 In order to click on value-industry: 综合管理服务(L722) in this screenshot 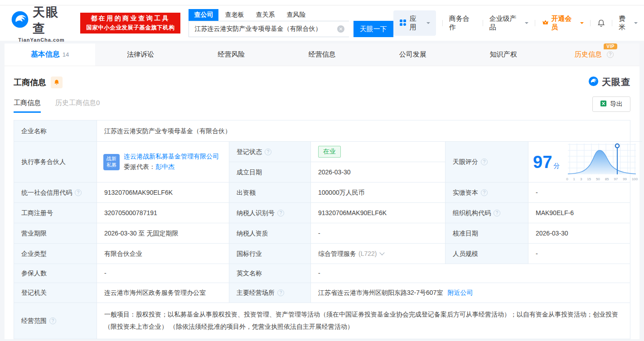, I will do `click(378, 254)`.